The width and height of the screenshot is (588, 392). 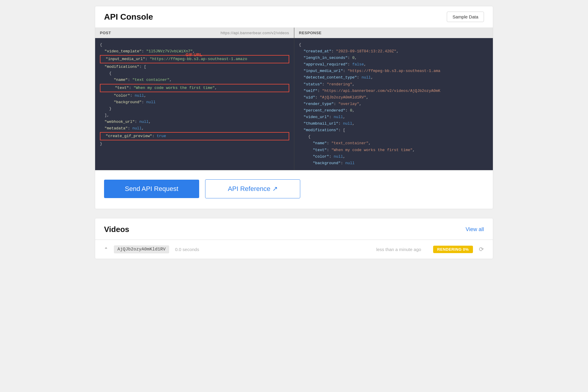 What do you see at coordinates (105, 33) in the screenshot?
I see `http-method: POST` at bounding box center [105, 33].